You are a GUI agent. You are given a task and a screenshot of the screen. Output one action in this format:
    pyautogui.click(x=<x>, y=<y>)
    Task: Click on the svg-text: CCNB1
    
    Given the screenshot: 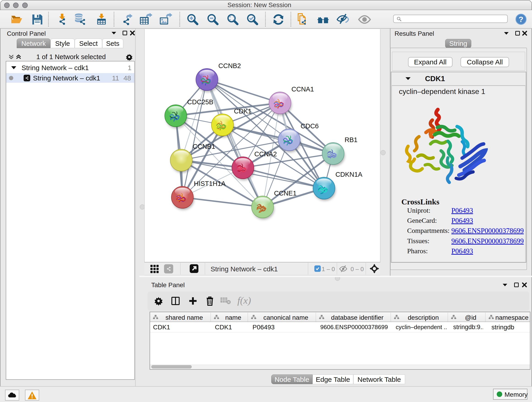 What is the action you would take?
    pyautogui.click(x=204, y=147)
    